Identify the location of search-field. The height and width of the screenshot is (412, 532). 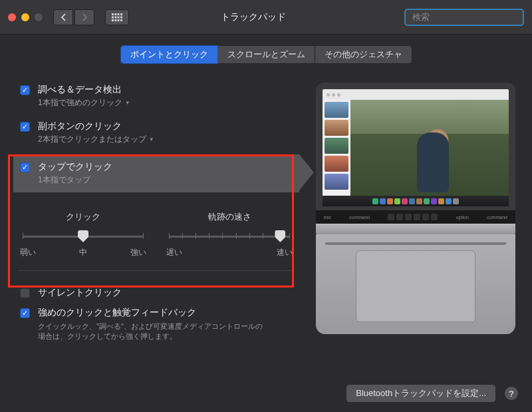
(464, 17).